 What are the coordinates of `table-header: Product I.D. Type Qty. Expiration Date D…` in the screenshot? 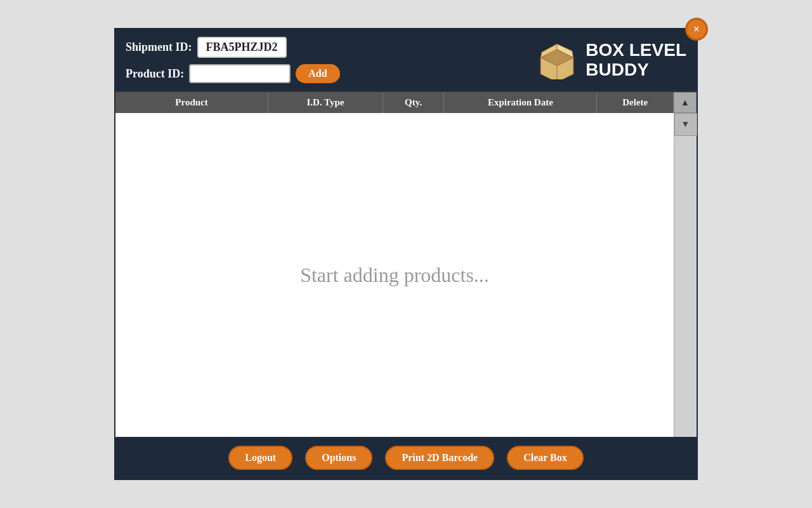 It's located at (406, 102).